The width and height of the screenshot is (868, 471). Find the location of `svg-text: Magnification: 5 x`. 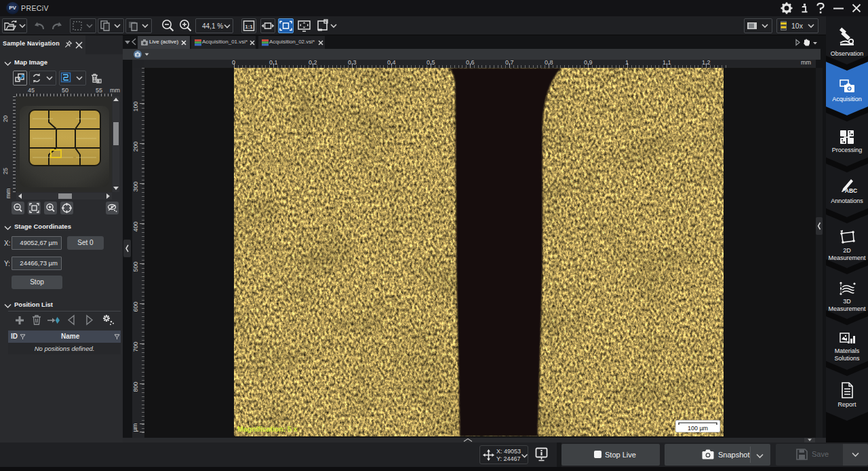

svg-text: Magnification: 5 x is located at coordinates (267, 429).